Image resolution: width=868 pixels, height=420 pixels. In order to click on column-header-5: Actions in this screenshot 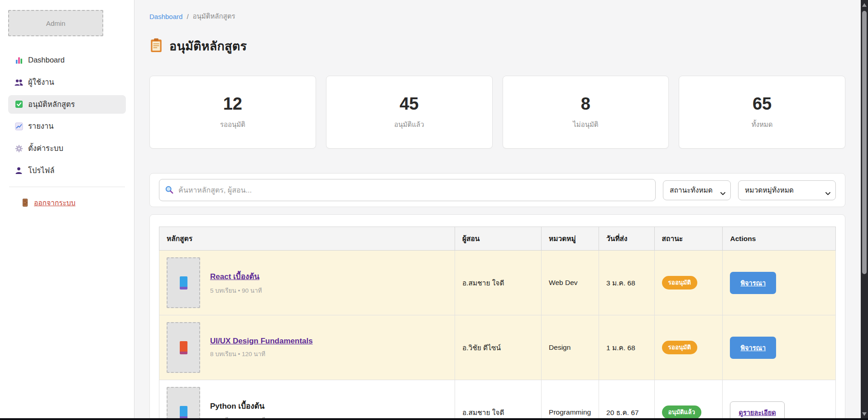, I will do `click(779, 239)`.